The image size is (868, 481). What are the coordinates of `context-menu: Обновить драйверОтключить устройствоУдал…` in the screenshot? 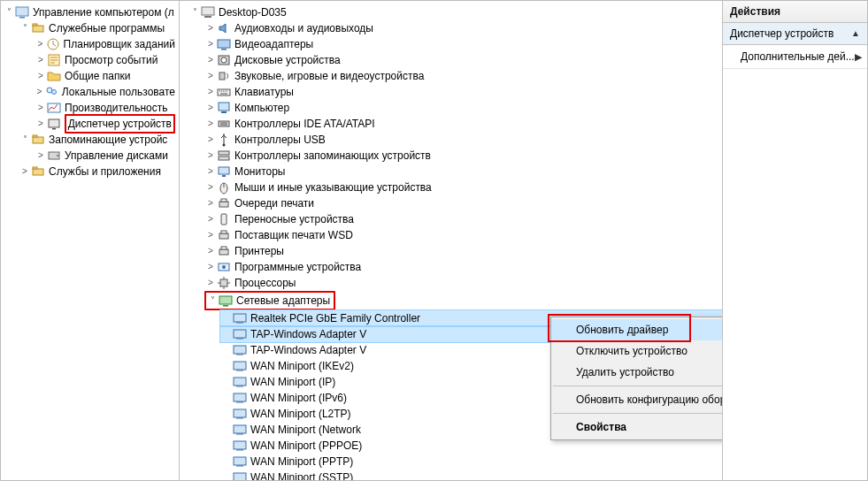 It's located at (637, 378).